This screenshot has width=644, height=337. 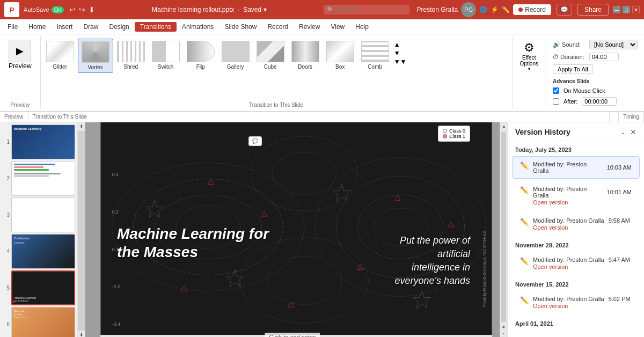 I want to click on slide-1-thumb: Machine Learning, so click(x=43, y=142).